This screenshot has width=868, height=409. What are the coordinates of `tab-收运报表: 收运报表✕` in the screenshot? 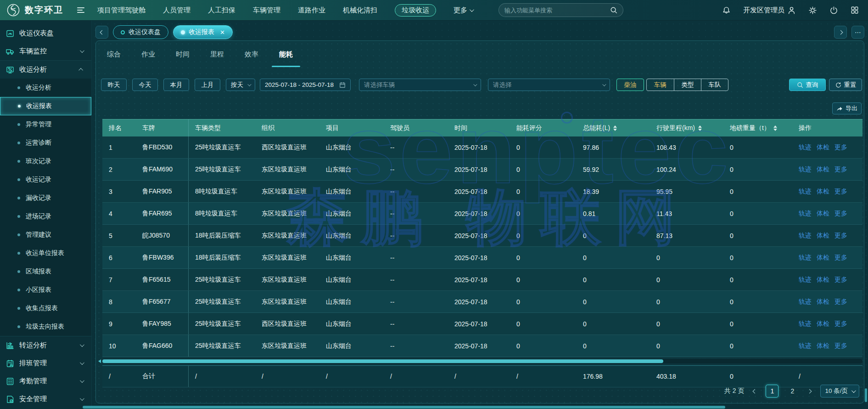 It's located at (203, 32).